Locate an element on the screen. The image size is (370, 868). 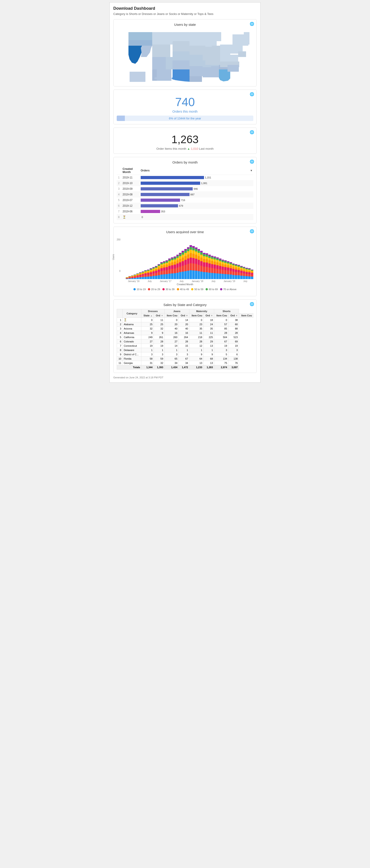
s-ord-10: 75 is located at coordinates (221, 363).